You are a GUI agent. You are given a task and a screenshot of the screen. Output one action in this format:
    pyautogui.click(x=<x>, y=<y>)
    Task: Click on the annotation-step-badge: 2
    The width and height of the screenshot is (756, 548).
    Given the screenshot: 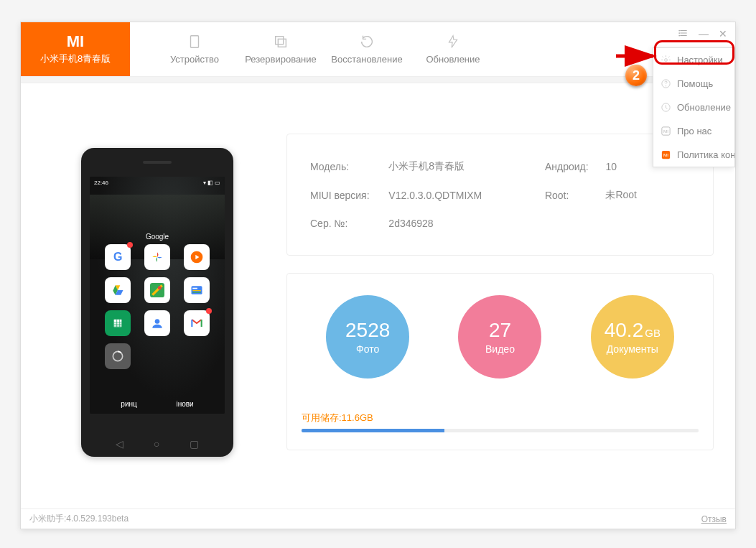 What is the action you would take?
    pyautogui.click(x=637, y=76)
    